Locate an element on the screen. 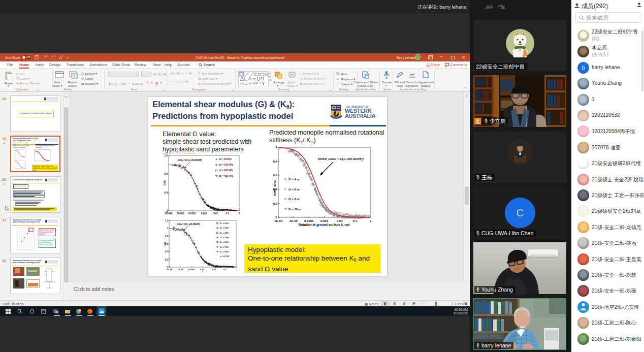 This screenshot has width=644, height=352. svg-text: Dᵣ = 20% is located at coordinates (224, 223).